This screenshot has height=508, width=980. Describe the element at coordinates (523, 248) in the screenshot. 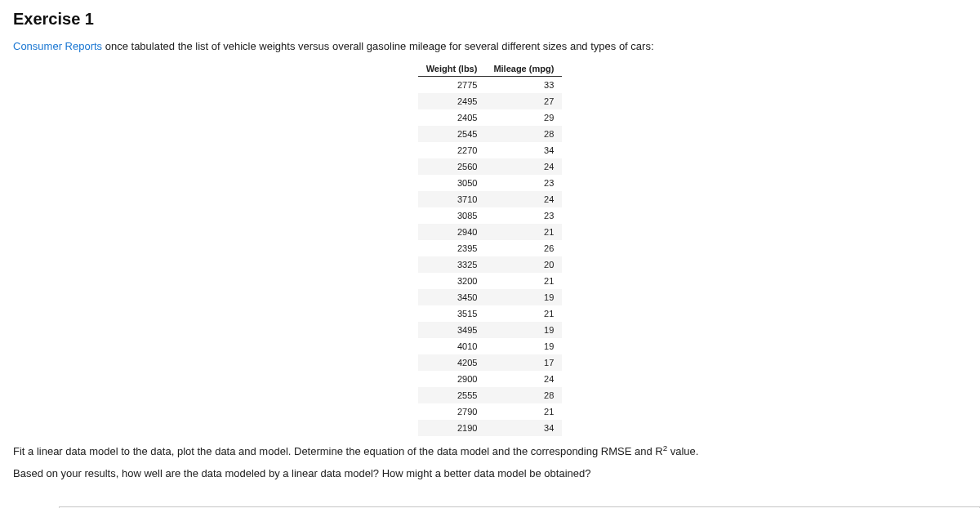

I see `table-cell: 26` at that location.